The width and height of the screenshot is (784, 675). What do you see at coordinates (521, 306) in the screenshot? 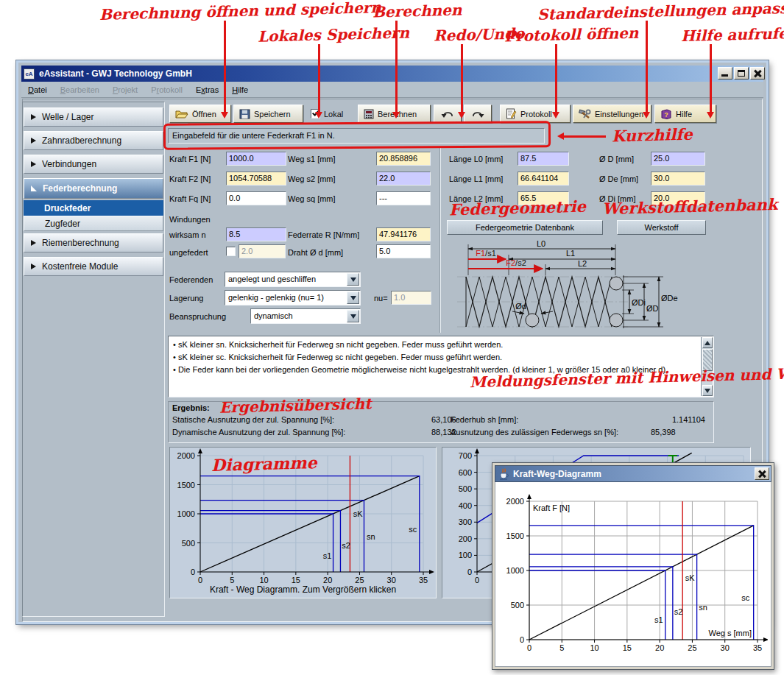
I see `svg-text: Ød` at bounding box center [521, 306].